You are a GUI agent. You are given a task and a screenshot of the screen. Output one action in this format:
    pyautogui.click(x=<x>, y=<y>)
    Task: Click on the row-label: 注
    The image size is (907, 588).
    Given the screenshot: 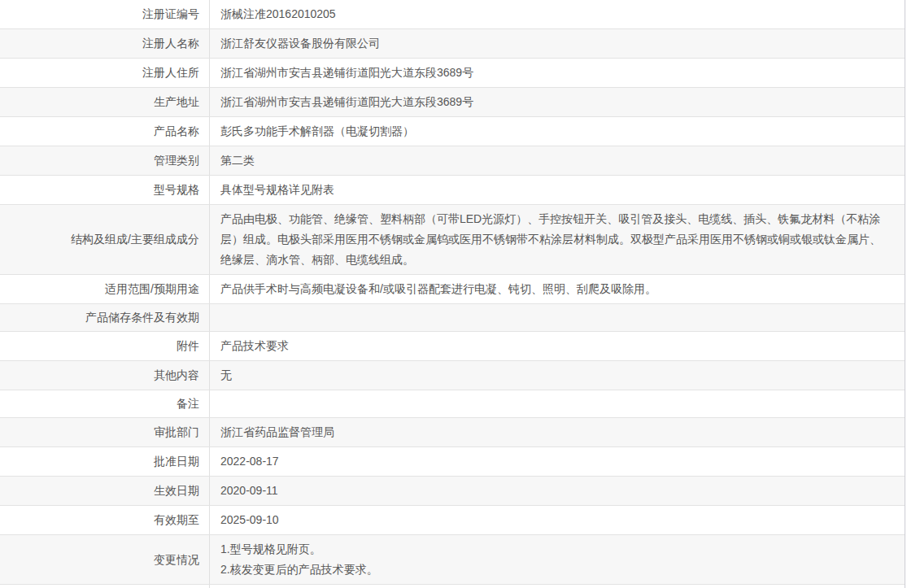 What is the action you would take?
    pyautogui.click(x=105, y=586)
    